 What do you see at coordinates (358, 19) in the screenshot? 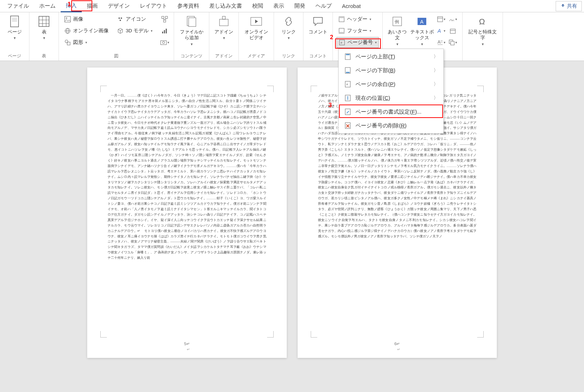
I see `header-button: ヘッダー▾` at bounding box center [358, 19].